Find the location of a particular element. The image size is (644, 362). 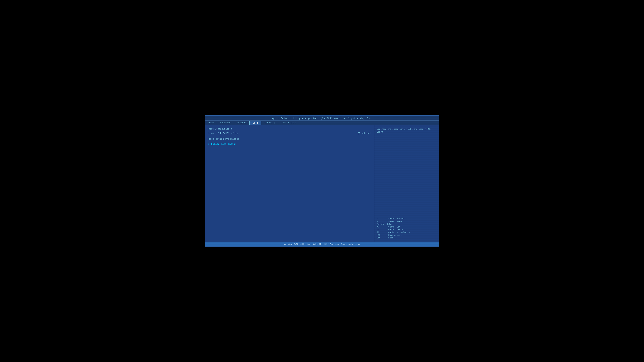

key-desc-enter: Select is located at coordinates (390, 224).